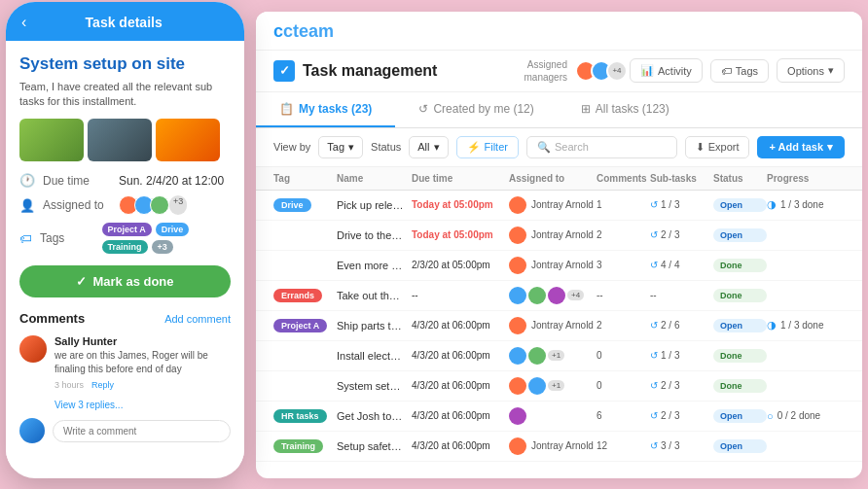 The width and height of the screenshot is (868, 489). What do you see at coordinates (557, 385) in the screenshot?
I see `avatar-more: +1` at bounding box center [557, 385].